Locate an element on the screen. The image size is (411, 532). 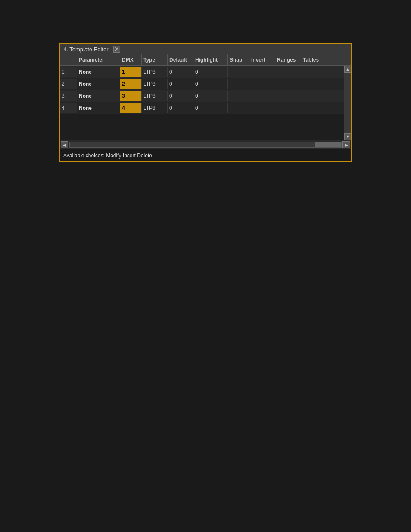
cell-default-3: 0 is located at coordinates (181, 96).